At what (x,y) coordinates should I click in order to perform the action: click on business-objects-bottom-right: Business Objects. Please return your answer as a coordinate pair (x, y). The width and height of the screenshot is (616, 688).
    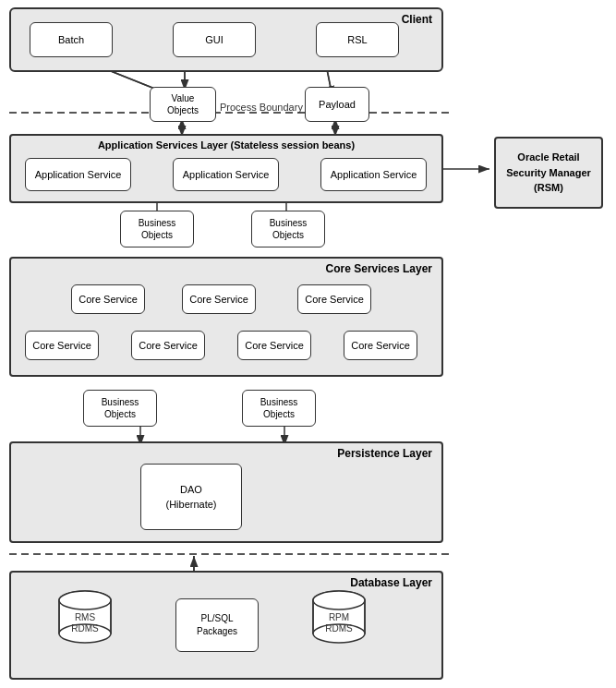
    Looking at the image, I should click on (279, 408).